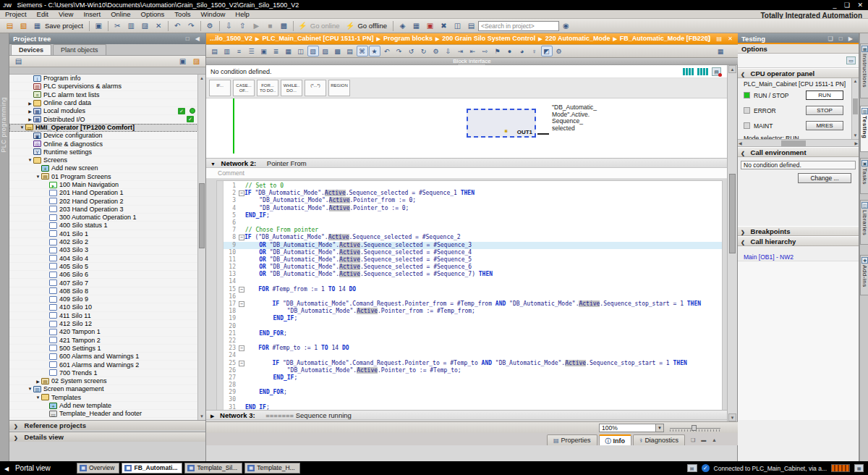 The width and height of the screenshot is (868, 475). Describe the element at coordinates (104, 210) in the screenshot. I see `tree-item-203-hand-operation-3: 203 Hand Operation 3` at that location.